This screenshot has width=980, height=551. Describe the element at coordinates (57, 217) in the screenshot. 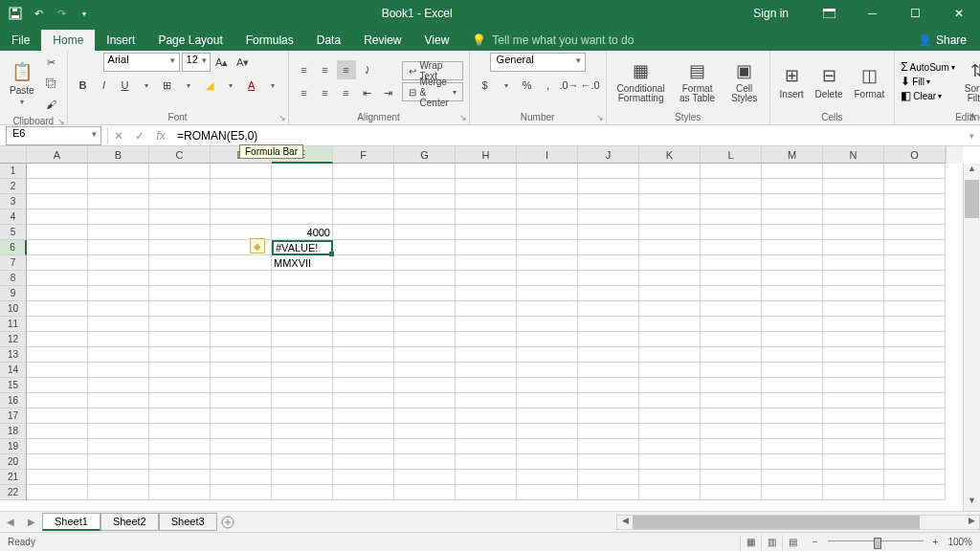

I see `cell-A4` at that location.